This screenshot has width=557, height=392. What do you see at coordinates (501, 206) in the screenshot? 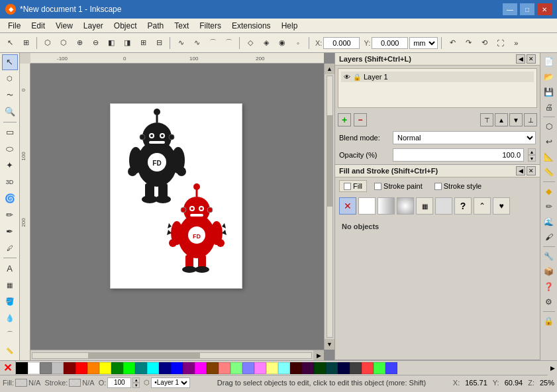
I see `fill-heart-btn: ♥` at bounding box center [501, 206].